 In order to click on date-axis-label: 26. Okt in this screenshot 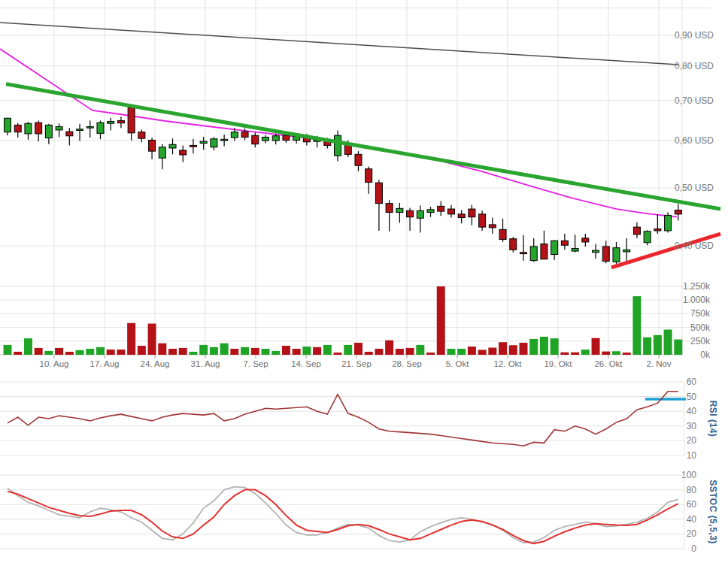, I will do `click(608, 364)`.